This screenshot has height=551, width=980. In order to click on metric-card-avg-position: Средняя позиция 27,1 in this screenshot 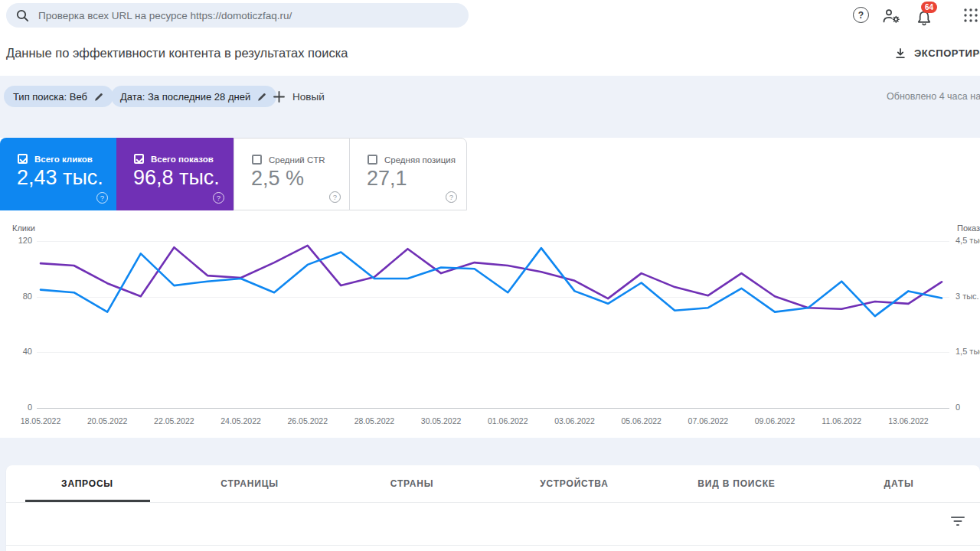, I will do `click(408, 174)`.